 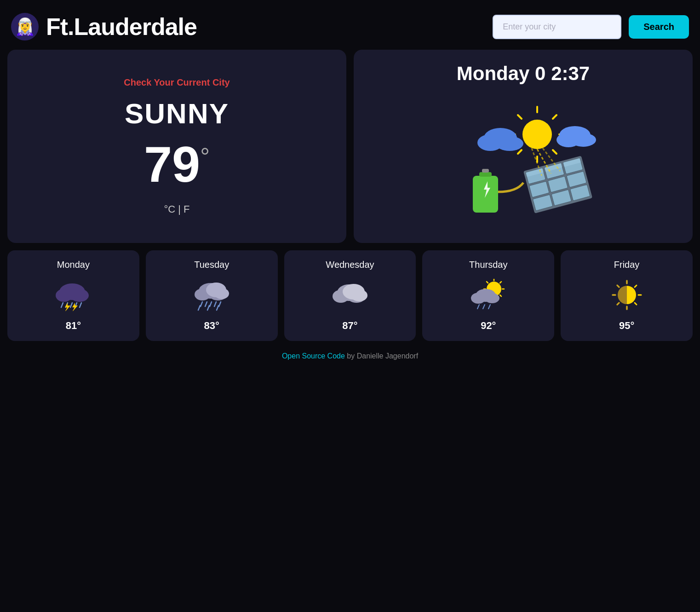 What do you see at coordinates (212, 265) in the screenshot?
I see `forecast-day-tuesday: Tuesday` at bounding box center [212, 265].